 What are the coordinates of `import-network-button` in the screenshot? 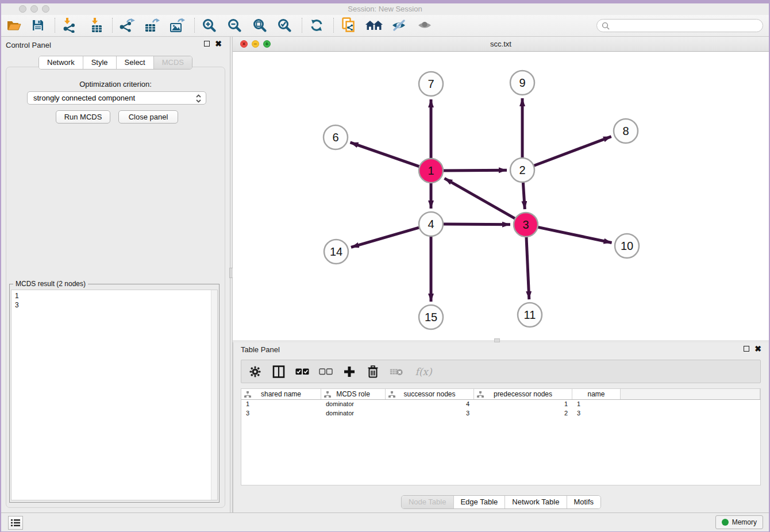 It's located at (69, 25).